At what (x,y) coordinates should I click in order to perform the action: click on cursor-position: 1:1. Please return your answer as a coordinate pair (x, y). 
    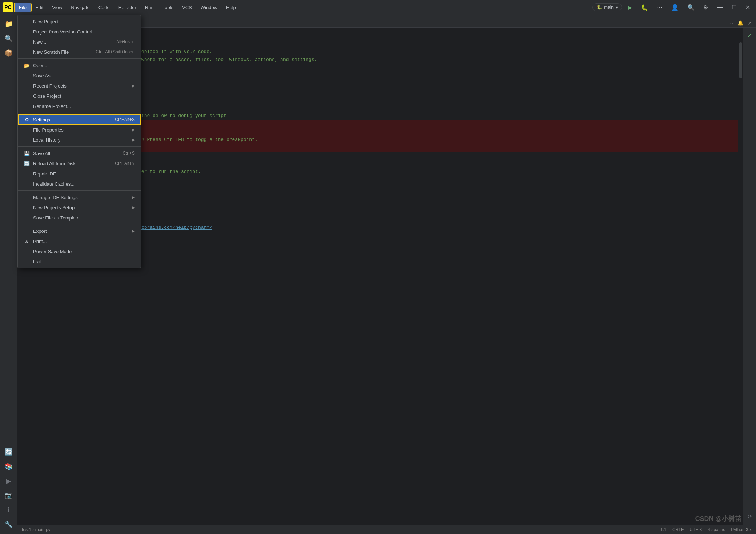
    Looking at the image, I should click on (664, 530).